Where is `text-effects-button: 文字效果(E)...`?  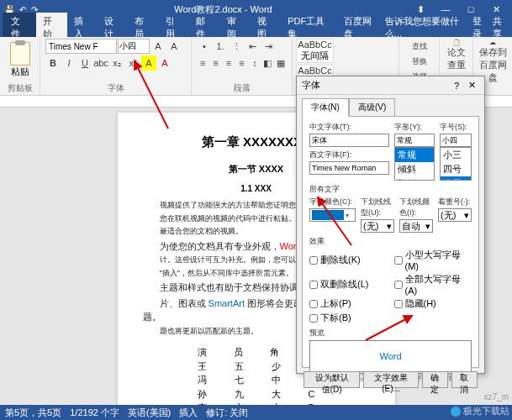
text-effects-button: 文字效果(E)... is located at coordinates (391, 380).